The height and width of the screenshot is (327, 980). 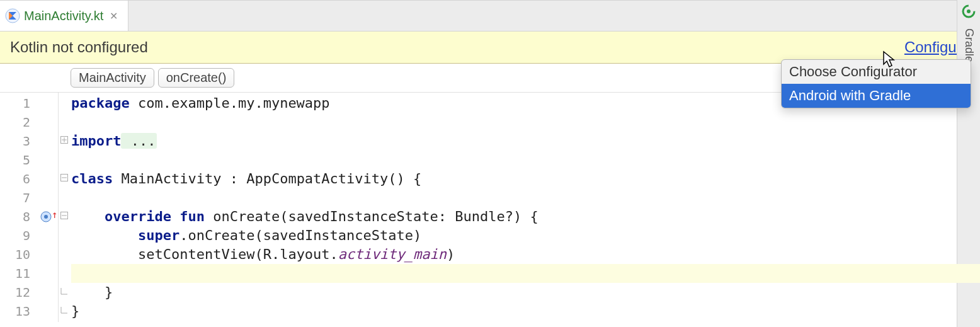 I want to click on line-number: 2, so click(x=15, y=122).